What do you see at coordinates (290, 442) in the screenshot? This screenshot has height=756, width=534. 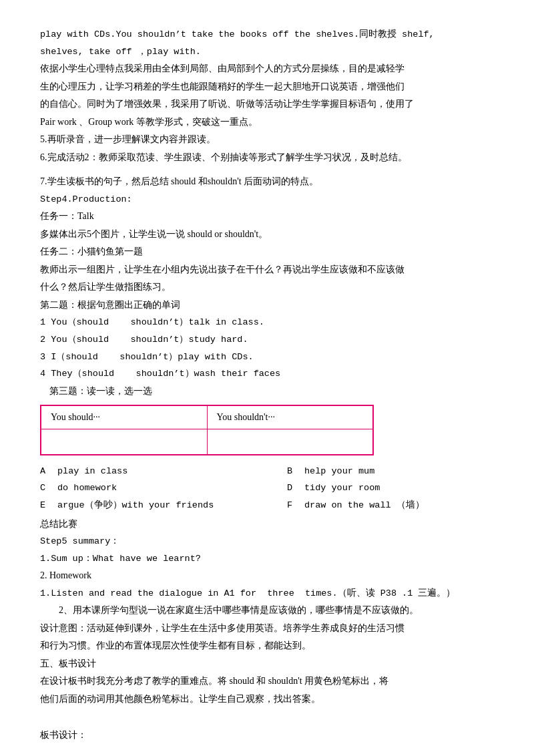 I see `table-col2-cell` at bounding box center [290, 442].